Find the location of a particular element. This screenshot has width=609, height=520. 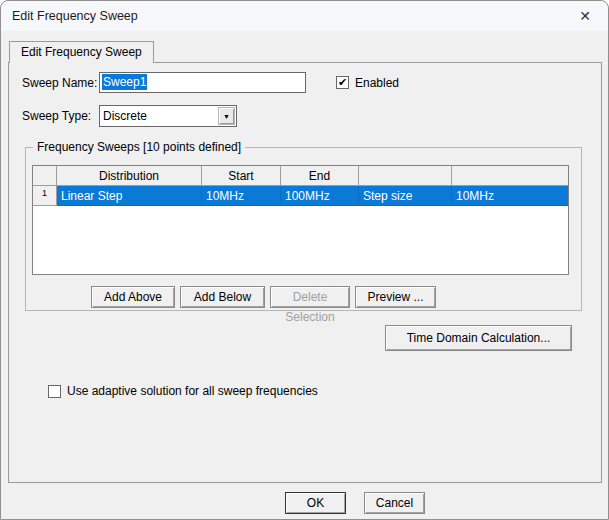

header-rownum is located at coordinates (45, 176).